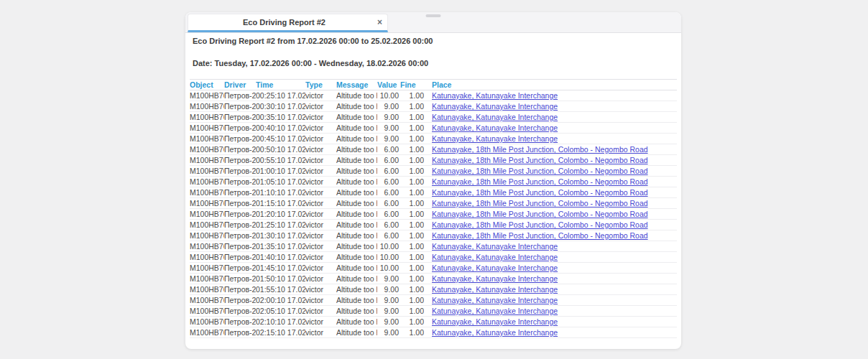 The width and height of the screenshot is (868, 359). Describe the element at coordinates (280, 96) in the screenshot. I see `time-cell: 00:25:10 17.02.2026` at that location.